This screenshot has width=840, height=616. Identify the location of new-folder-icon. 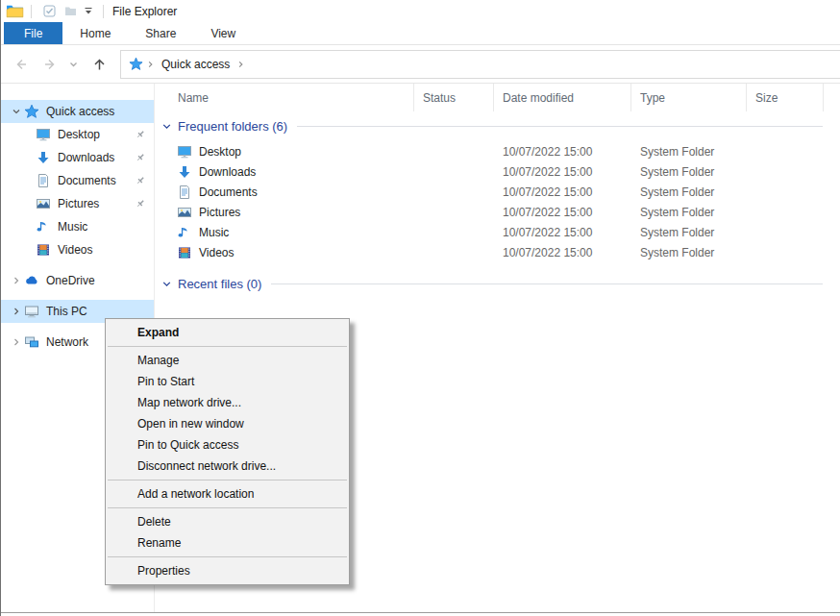
(70, 12).